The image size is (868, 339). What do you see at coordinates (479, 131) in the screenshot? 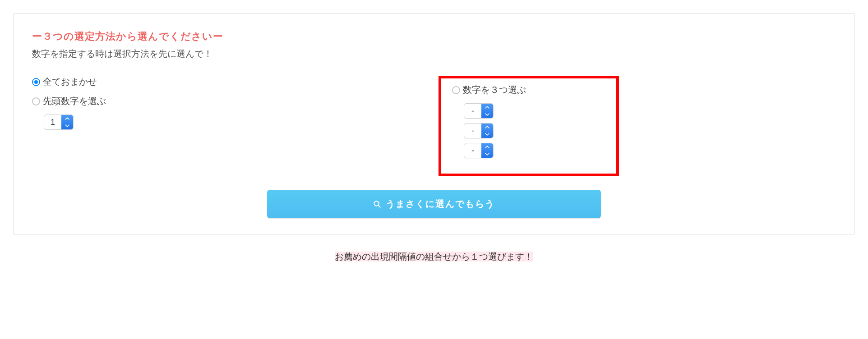
I see `three-digits-select-2: -` at bounding box center [479, 131].